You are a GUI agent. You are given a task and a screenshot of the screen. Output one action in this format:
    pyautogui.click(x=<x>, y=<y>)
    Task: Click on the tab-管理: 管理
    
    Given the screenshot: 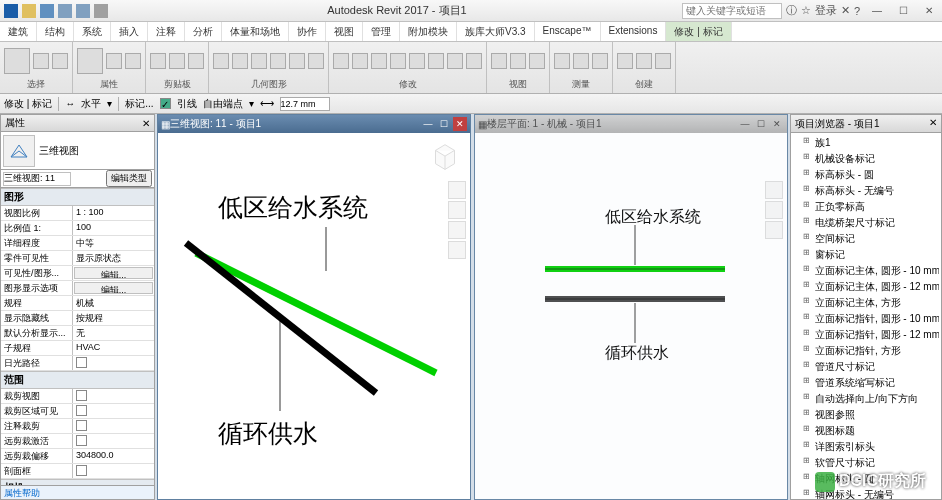 What is the action you would take?
    pyautogui.click(x=382, y=32)
    